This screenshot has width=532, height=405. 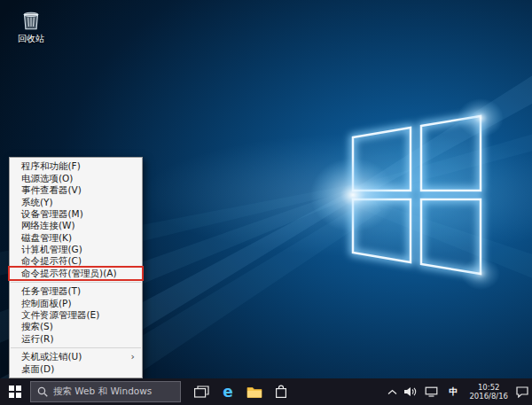 I want to click on system-tray: 中 10:52 2016/8/16, so click(x=458, y=392).